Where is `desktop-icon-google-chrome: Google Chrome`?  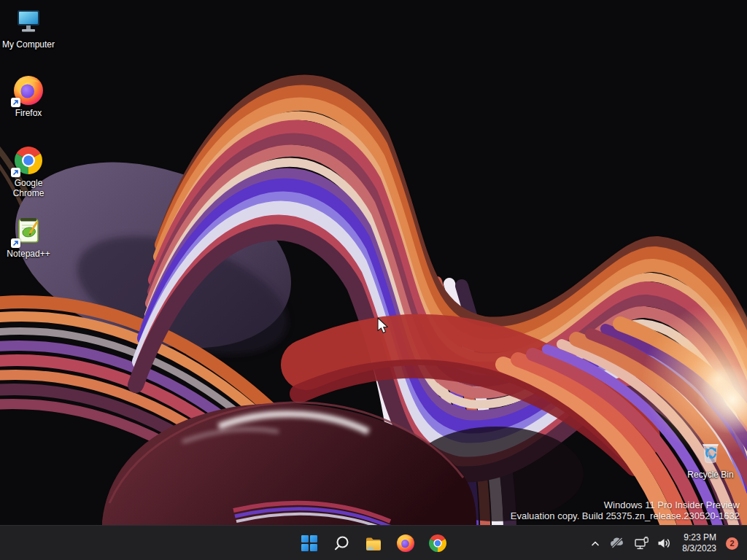
desktop-icon-google-chrome: Google Chrome is located at coordinates (28, 171).